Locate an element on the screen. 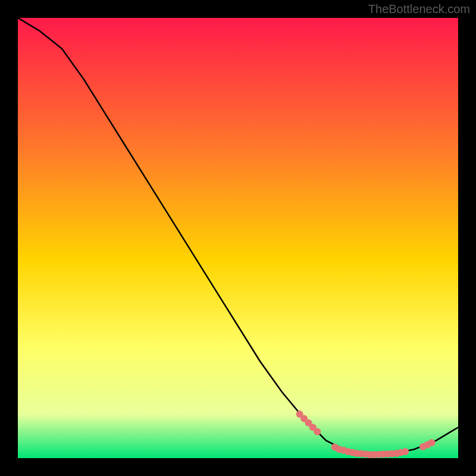 This screenshot has height=476, width=476. watermark-text: TheBottleneck.com is located at coordinates (419, 10).